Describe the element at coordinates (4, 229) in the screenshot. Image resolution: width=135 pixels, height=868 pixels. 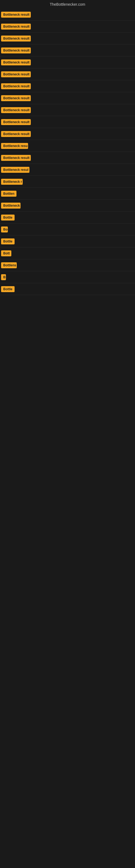
I see `bottleneck-result-badge: Bo` at that location.